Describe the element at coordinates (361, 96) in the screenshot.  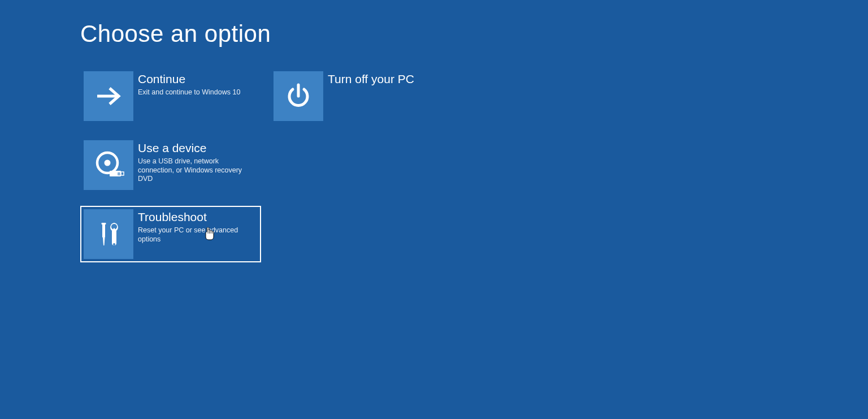
I see `tile-turn-off: Turn off your PC` at that location.